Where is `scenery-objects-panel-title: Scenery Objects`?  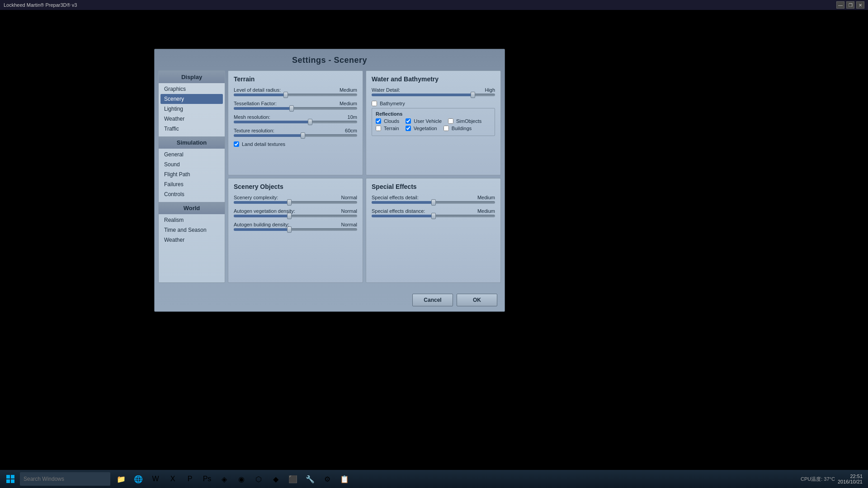
scenery-objects-panel-title: Scenery Objects is located at coordinates (296, 187).